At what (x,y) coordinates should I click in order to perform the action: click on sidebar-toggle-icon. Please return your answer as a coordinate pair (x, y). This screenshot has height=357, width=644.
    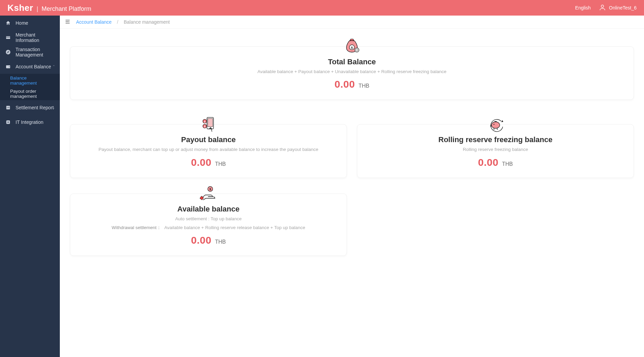
    Looking at the image, I should click on (68, 22).